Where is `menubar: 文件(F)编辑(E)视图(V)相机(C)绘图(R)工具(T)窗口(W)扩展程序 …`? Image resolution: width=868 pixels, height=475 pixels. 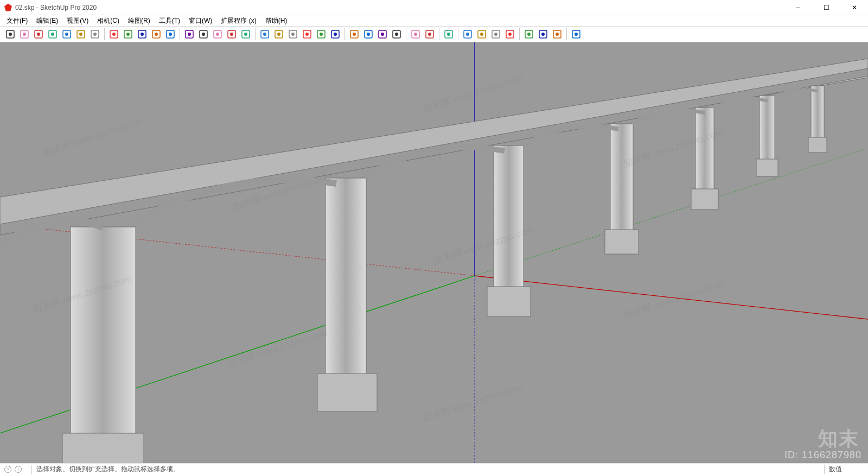 menubar: 文件(F)编辑(E)视图(V)相机(C)绘图(R)工具(T)窗口(W)扩展程序 … is located at coordinates (434, 21).